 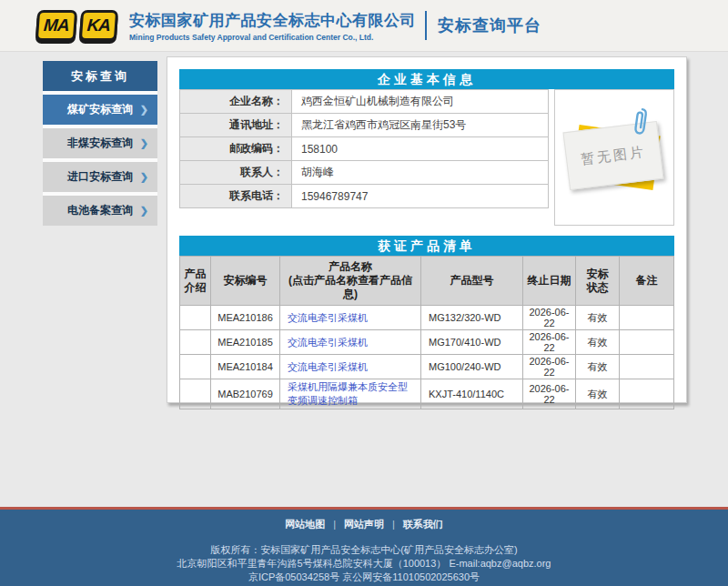 What do you see at coordinates (472, 368) in the screenshot?
I see `product-model-cell: MG100/240-WD` at bounding box center [472, 368].